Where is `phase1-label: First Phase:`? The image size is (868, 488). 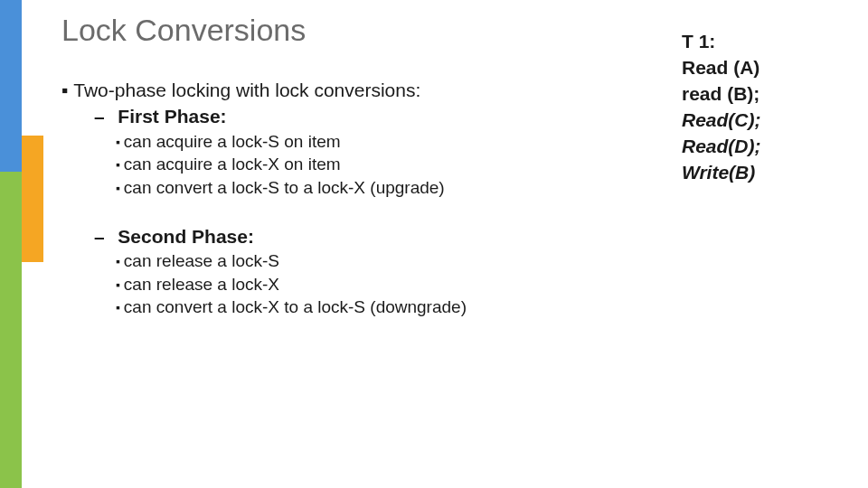 phase1-label: First Phase: is located at coordinates (172, 116).